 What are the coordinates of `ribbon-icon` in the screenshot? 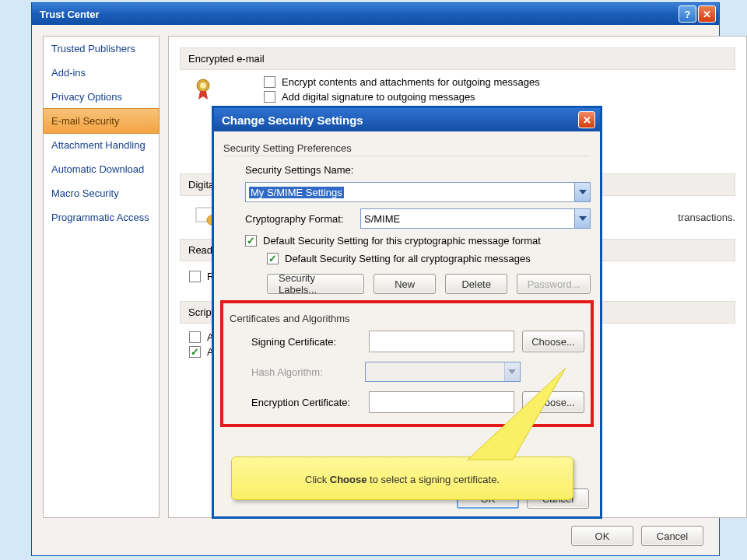 It's located at (203, 89).